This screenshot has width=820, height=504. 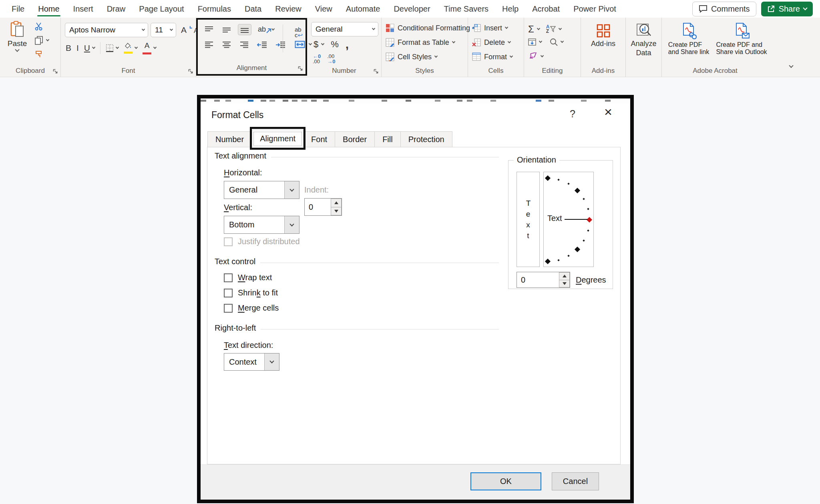 What do you see at coordinates (742, 39) in the screenshot?
I see `create-pdf-outlook-button: Create PDF andShare via Outlook` at bounding box center [742, 39].